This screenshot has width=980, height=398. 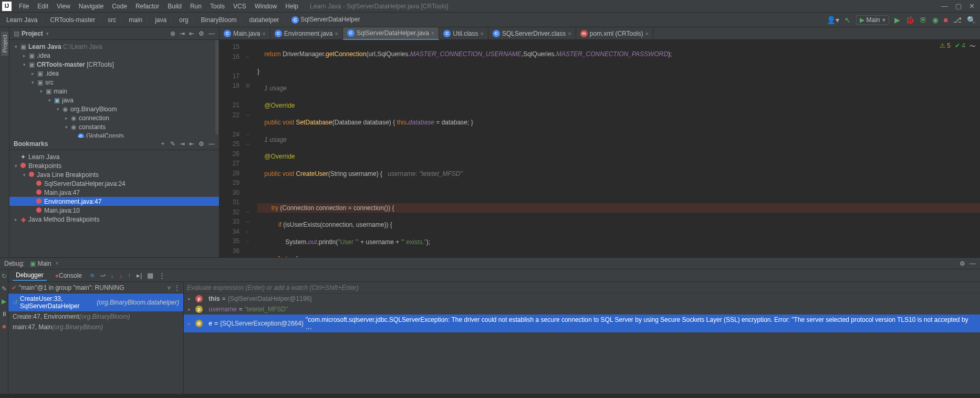 I want to click on menu-file: File, so click(x=24, y=6).